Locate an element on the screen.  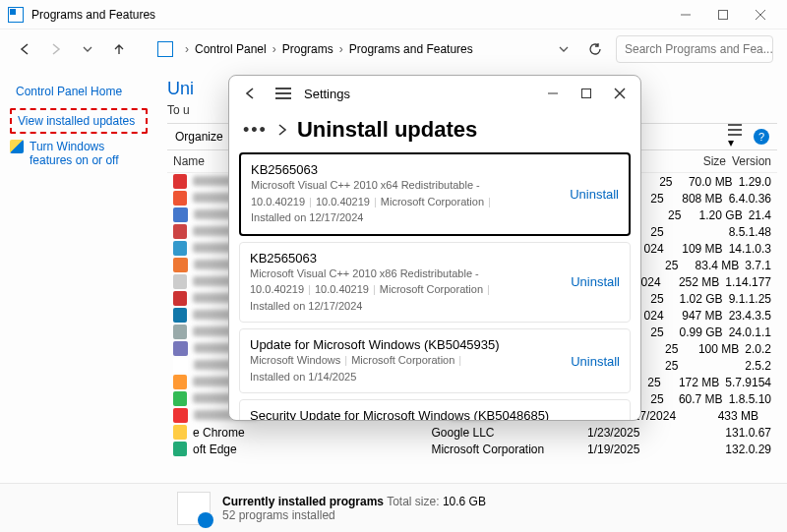
back-button is located at coordinates (25, 49).